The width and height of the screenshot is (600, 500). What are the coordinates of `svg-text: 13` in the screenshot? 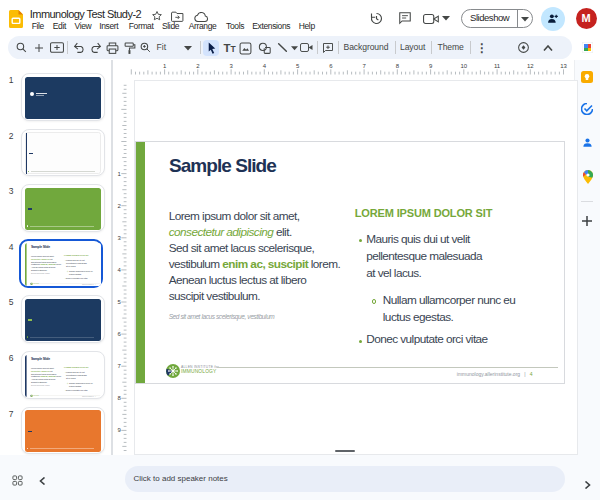 It's located at (564, 66).